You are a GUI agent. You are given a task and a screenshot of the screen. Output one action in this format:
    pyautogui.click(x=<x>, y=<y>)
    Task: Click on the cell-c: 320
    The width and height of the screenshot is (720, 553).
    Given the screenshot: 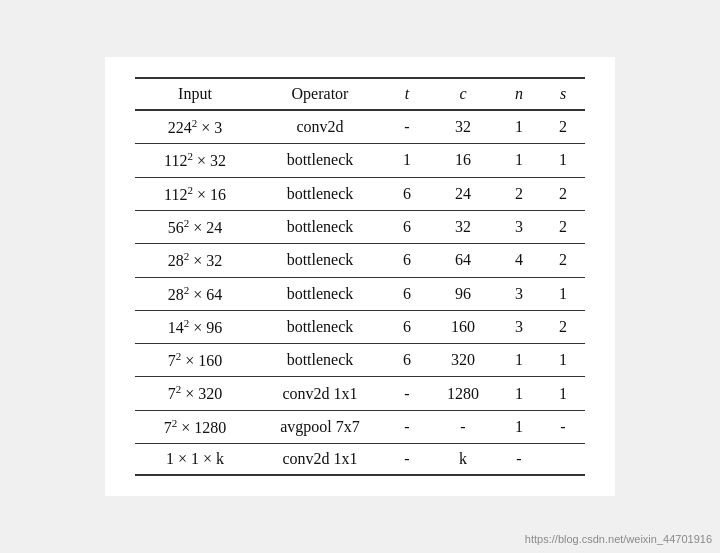 What is the action you would take?
    pyautogui.click(x=463, y=360)
    